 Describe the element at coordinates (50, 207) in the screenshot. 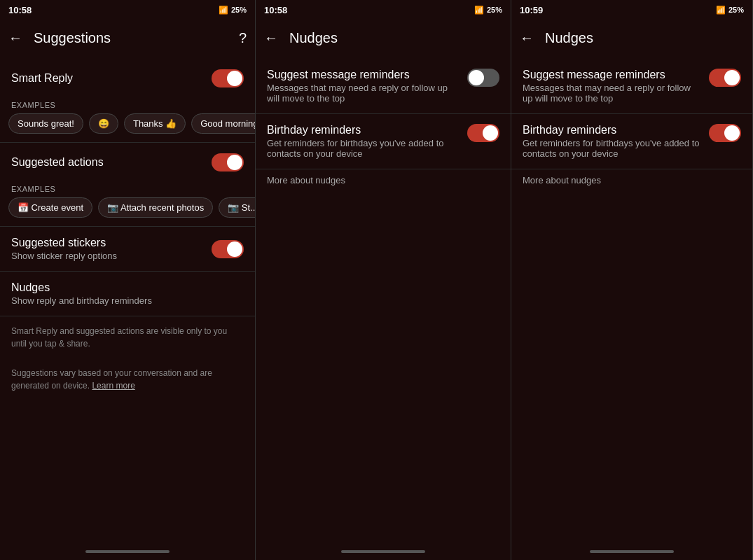

I see `chip-create-event: 📅 Create event` at that location.